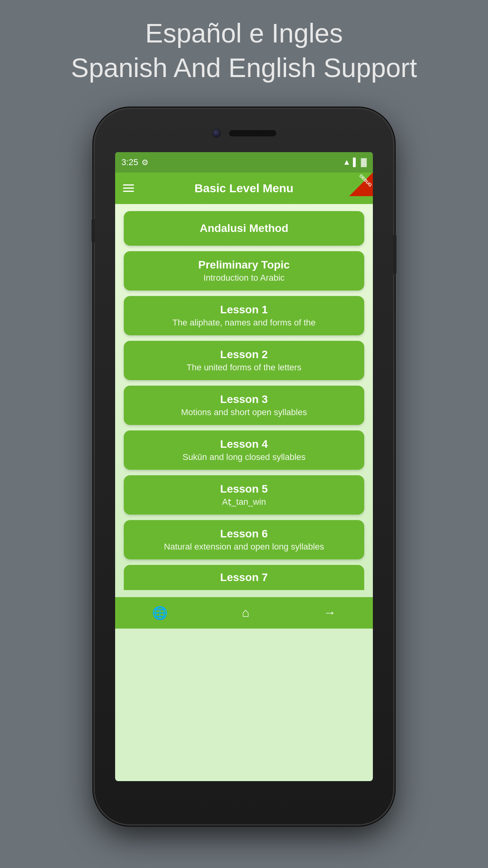 Image resolution: width=488 pixels, height=868 pixels. Describe the element at coordinates (364, 162) in the screenshot. I see `battery-icon: ▓` at that location.